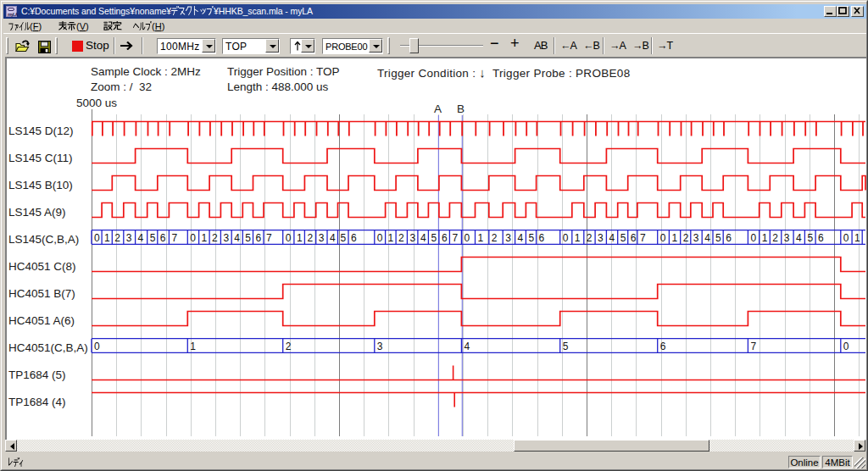 The width and height of the screenshot is (868, 471). Describe the element at coordinates (42, 320) in the screenshot. I see `svg-text: HC4051 A(6)` at that location.